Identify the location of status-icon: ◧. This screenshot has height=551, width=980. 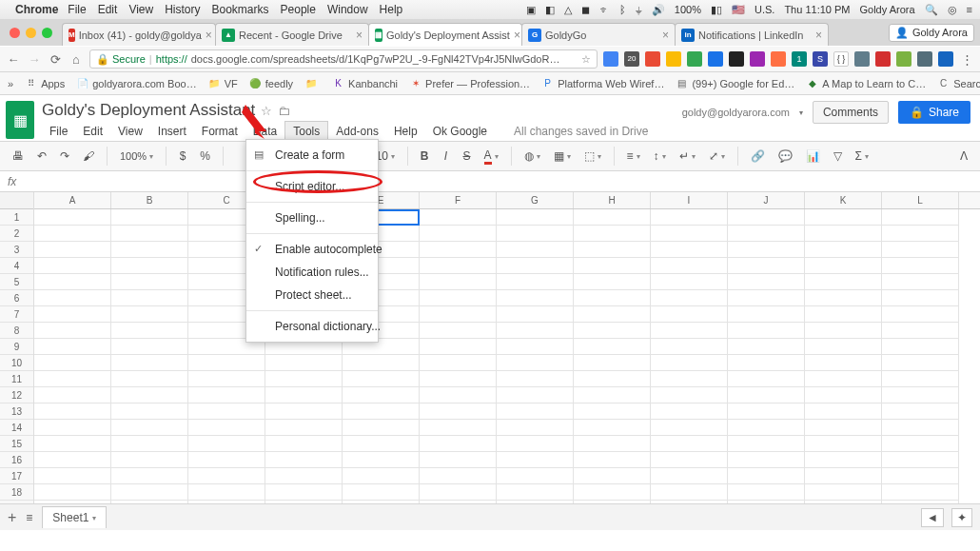
(550, 10).